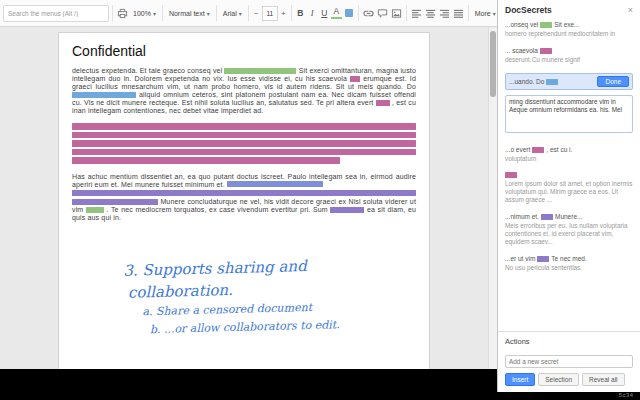 Image resolution: width=640 pixels, height=400 pixels. I want to click on secret-entry: Lorem ipsum dolor sit amet, et option in…, so click(569, 188).